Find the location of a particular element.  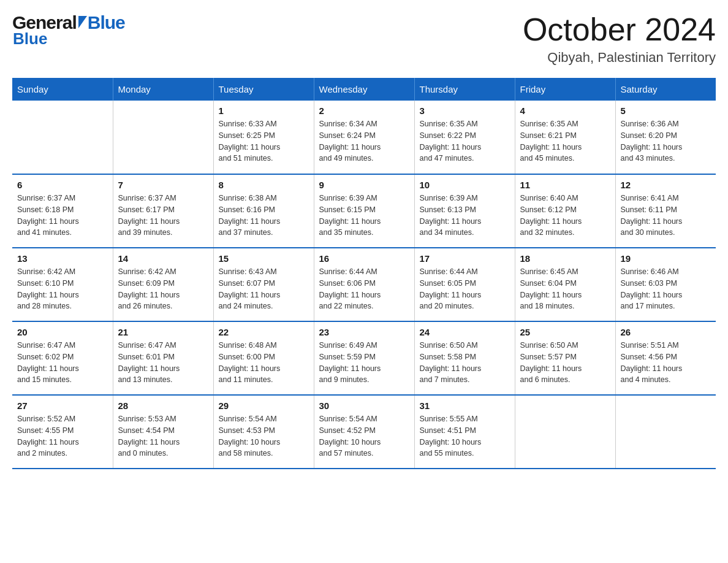

day-number: 27 is located at coordinates (63, 406).